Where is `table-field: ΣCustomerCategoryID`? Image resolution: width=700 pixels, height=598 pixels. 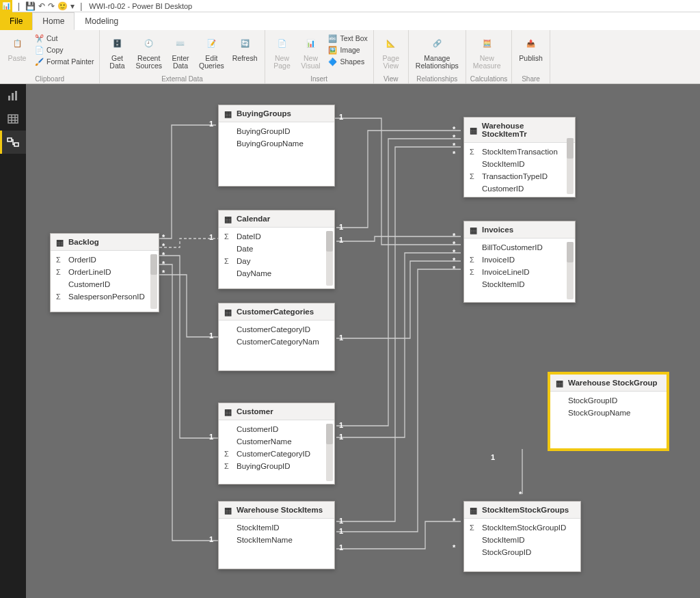
table-field: ΣCustomerCategoryID is located at coordinates (276, 454).